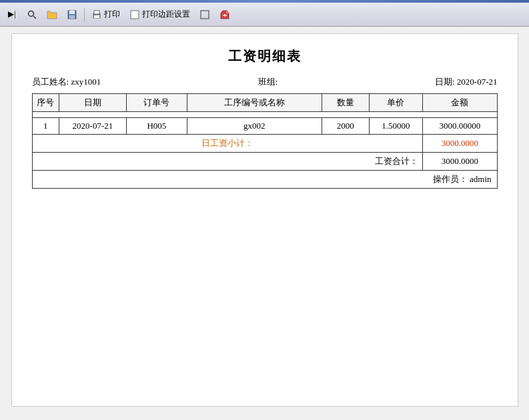 Image resolution: width=529 pixels, height=420 pixels. I want to click on cell-price: 1.50000, so click(396, 127).